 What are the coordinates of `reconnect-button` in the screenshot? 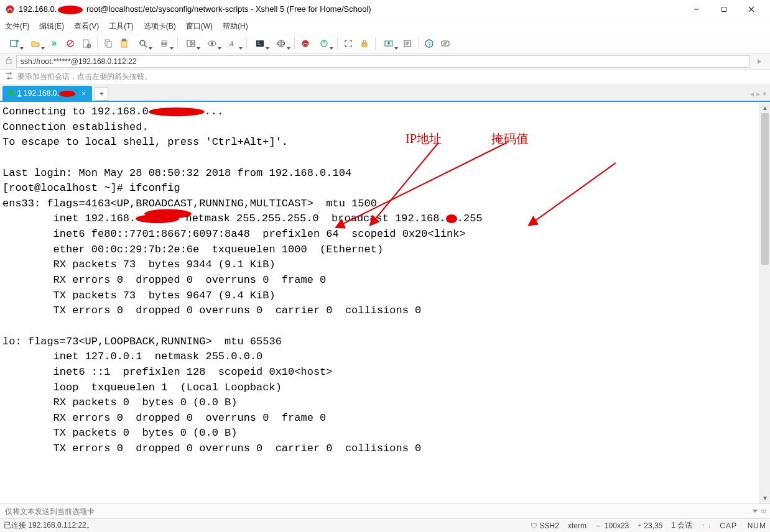 It's located at (54, 44).